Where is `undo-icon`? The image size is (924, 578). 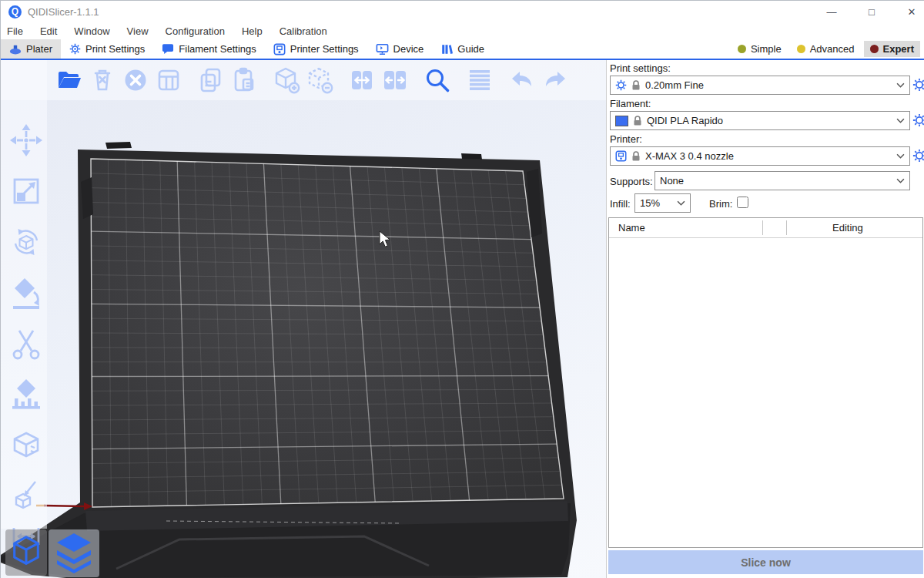
undo-icon is located at coordinates (522, 80).